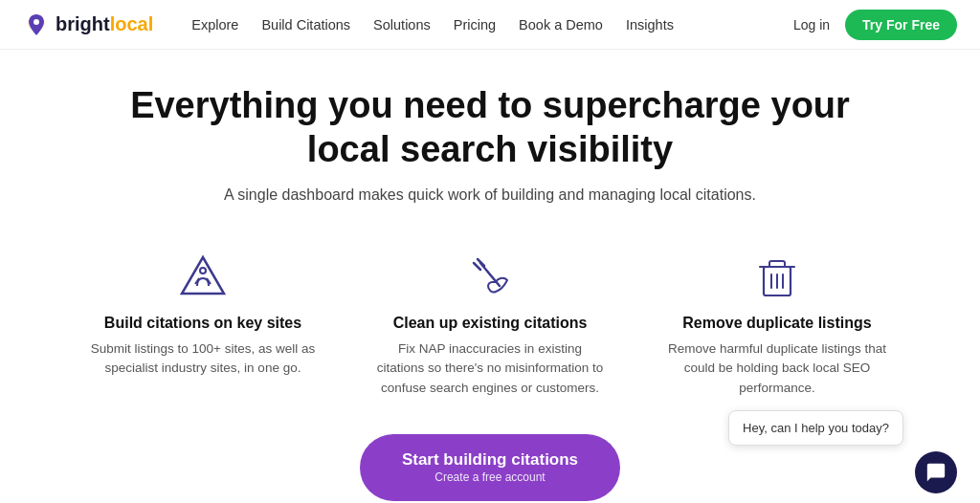 This screenshot has width=980, height=503. What do you see at coordinates (812, 25) in the screenshot?
I see `login-link: Log in` at bounding box center [812, 25].